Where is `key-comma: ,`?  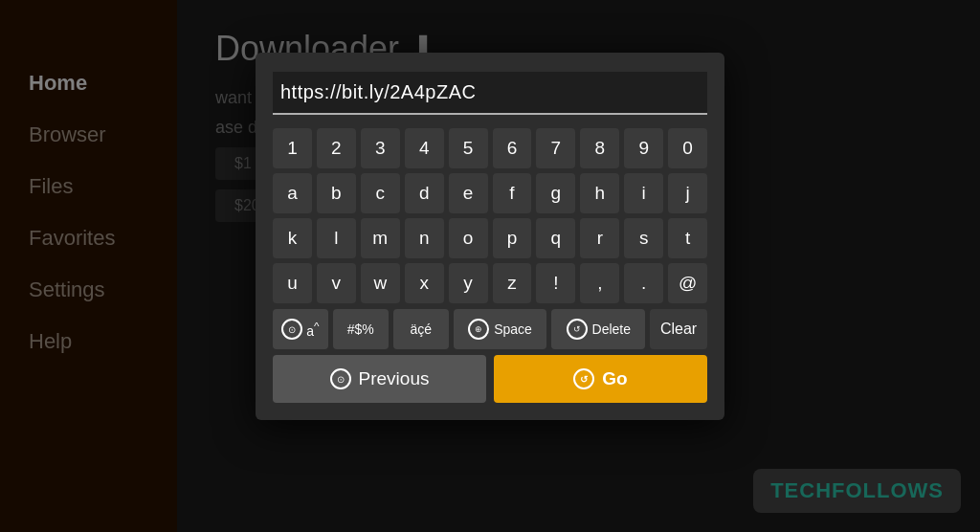
key-comma: , is located at coordinates (599, 283).